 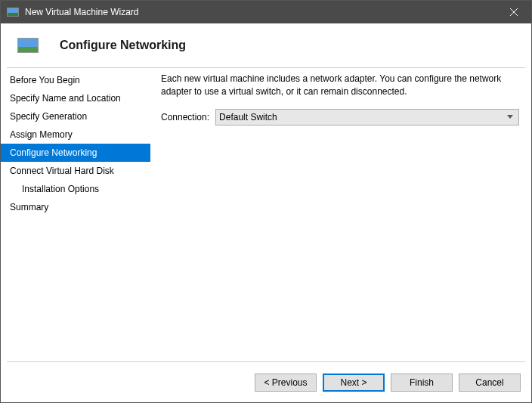 I want to click on window-title: New Virtual Machine Wizard, so click(x=261, y=12).